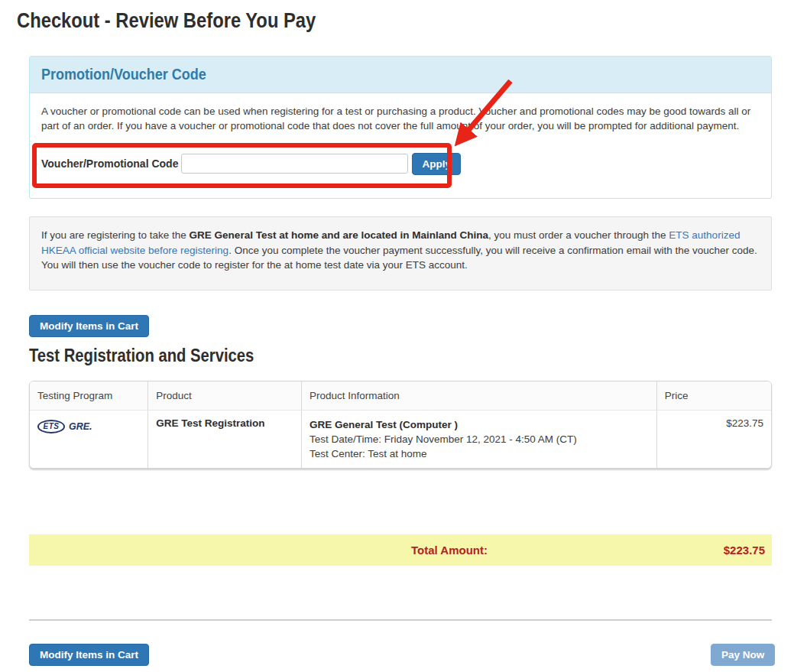 This screenshot has height=672, width=794. Describe the element at coordinates (407, 164) in the screenshot. I see `voucher-row: Voucher/Promotional Code Apply` at that location.